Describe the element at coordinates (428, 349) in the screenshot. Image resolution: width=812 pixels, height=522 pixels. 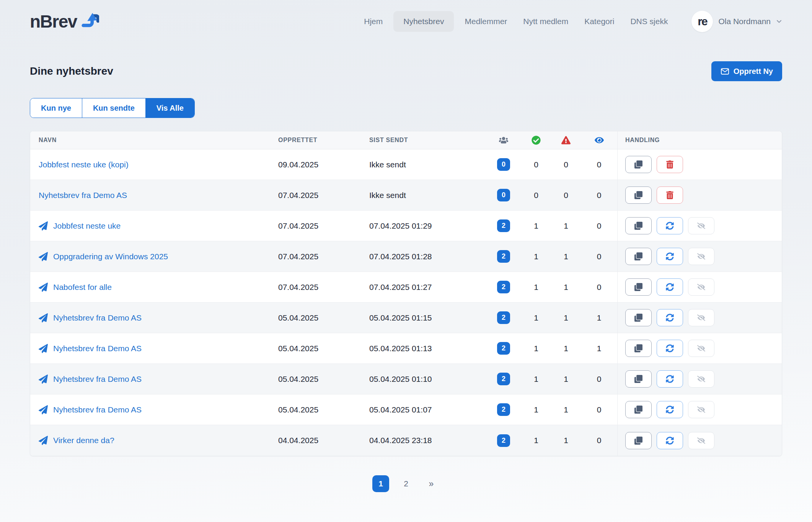
I see `last-sent-date: 05.04.2025 01:13` at that location.